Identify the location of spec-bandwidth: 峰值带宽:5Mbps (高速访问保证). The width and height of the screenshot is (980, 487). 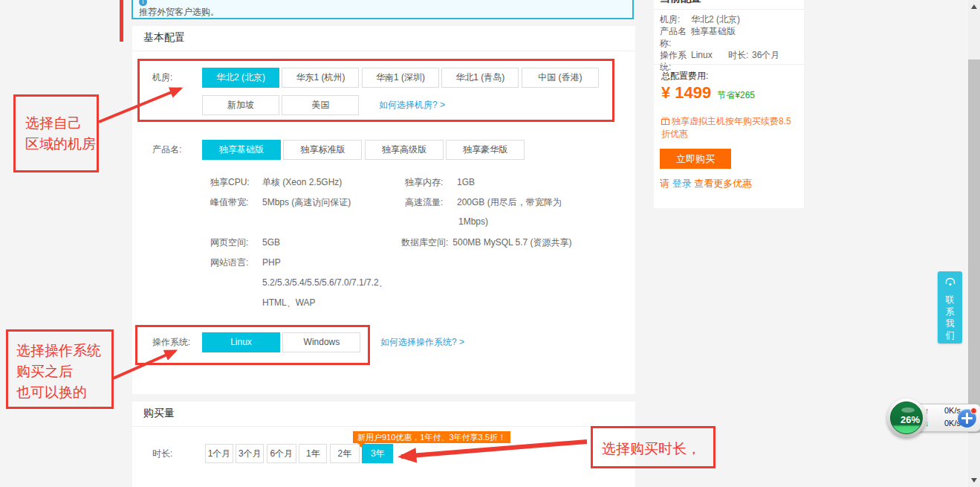
(281, 202).